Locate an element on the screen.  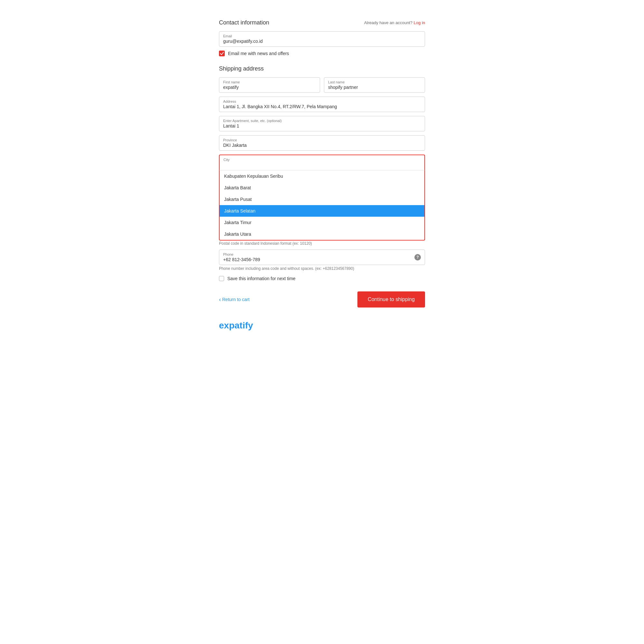
logo-text: expatify is located at coordinates (236, 325).